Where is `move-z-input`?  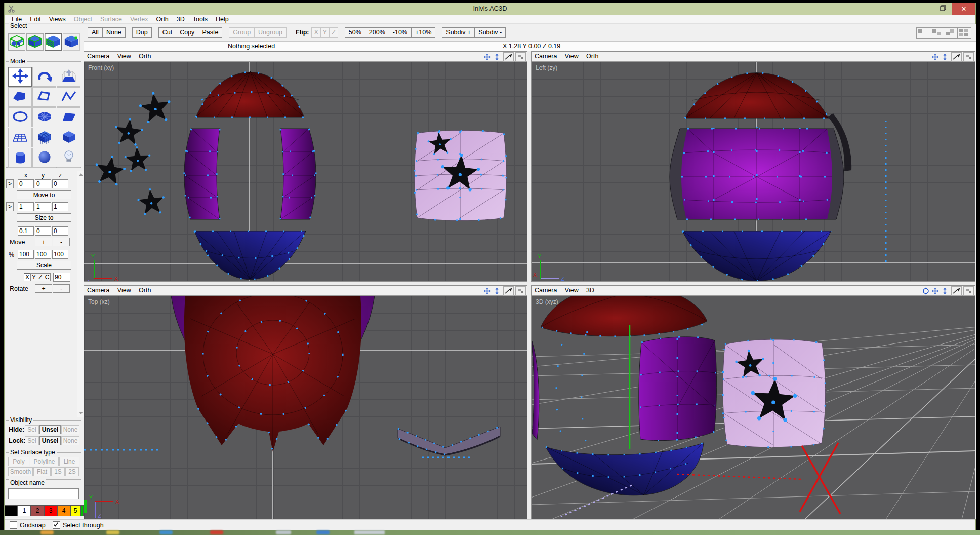
move-z-input is located at coordinates (60, 231).